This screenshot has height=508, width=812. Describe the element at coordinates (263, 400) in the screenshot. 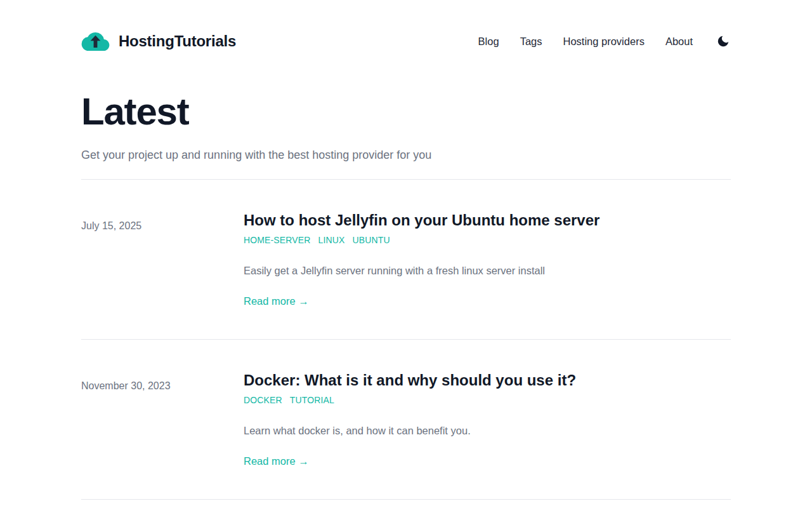

I see `tag-link: DOCKER` at that location.